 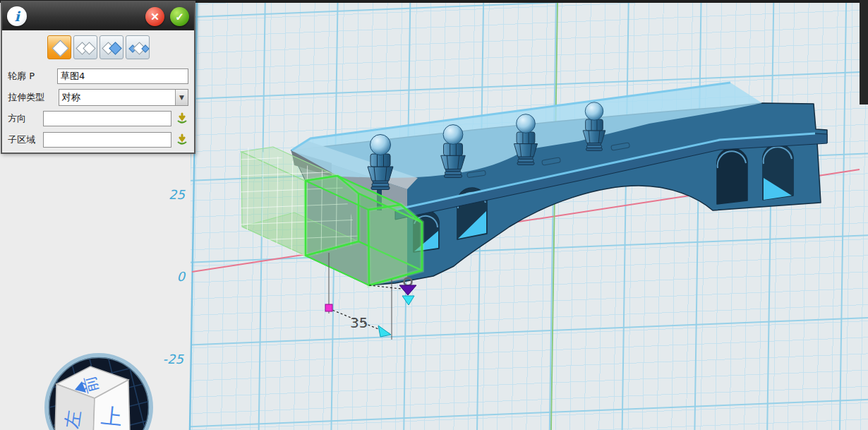 What do you see at coordinates (107, 119) in the screenshot?
I see `direction-input` at bounding box center [107, 119].